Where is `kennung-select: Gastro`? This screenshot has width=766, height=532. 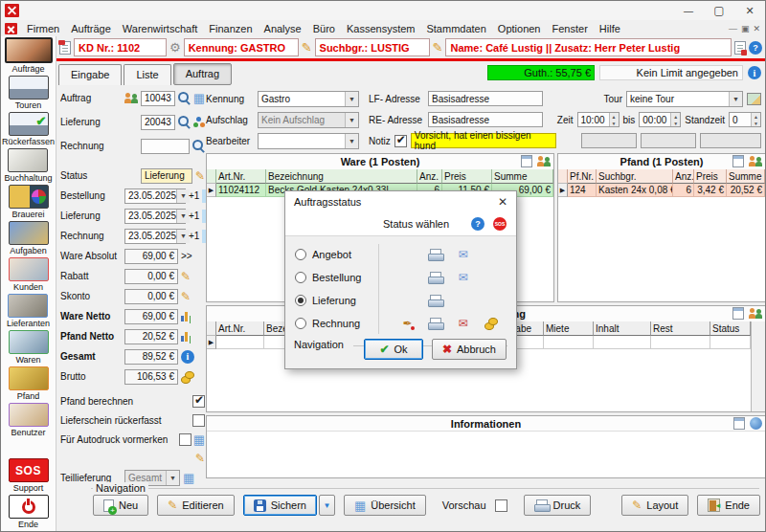 kennung-select: Gastro is located at coordinates (308, 100).